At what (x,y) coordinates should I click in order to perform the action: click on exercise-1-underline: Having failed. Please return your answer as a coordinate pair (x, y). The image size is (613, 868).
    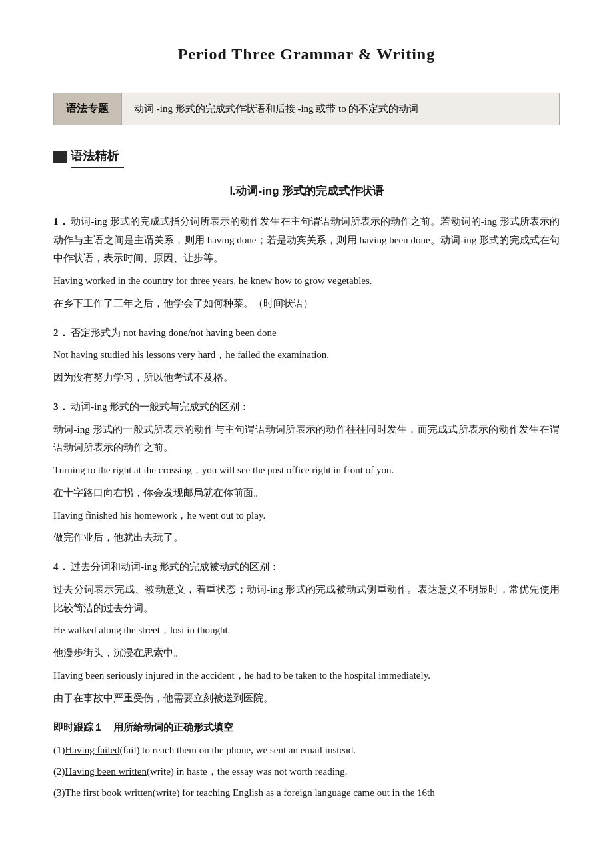
    Looking at the image, I should click on (93, 750).